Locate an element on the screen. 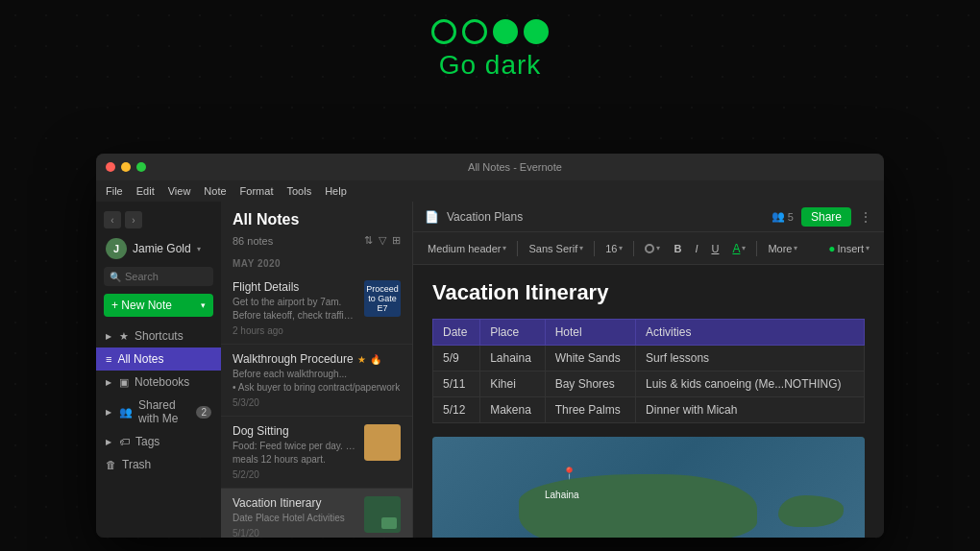 This screenshot has height=551, width=980. note-preview-2: meals 12 hours apart. is located at coordinates (294, 460).